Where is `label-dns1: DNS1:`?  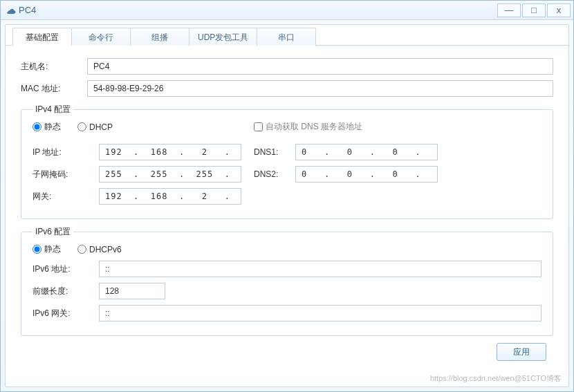
label-dns1: DNS1: is located at coordinates (275, 152).